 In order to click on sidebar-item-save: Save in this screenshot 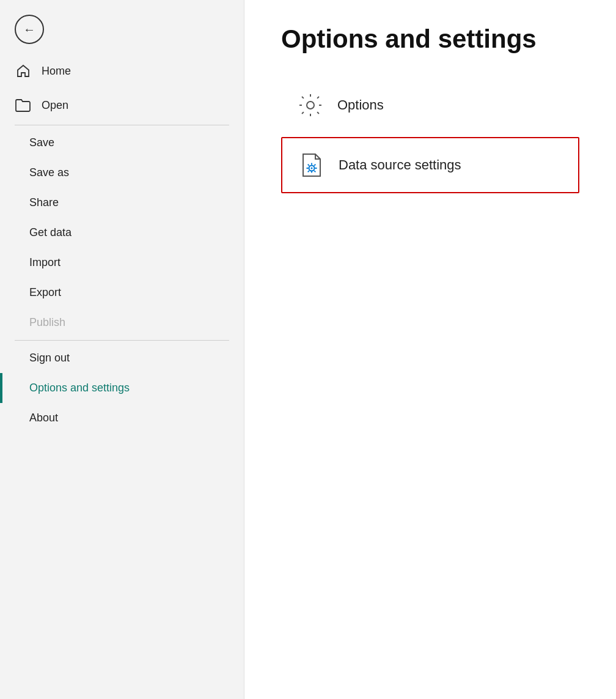, I will do `click(122, 143)`.